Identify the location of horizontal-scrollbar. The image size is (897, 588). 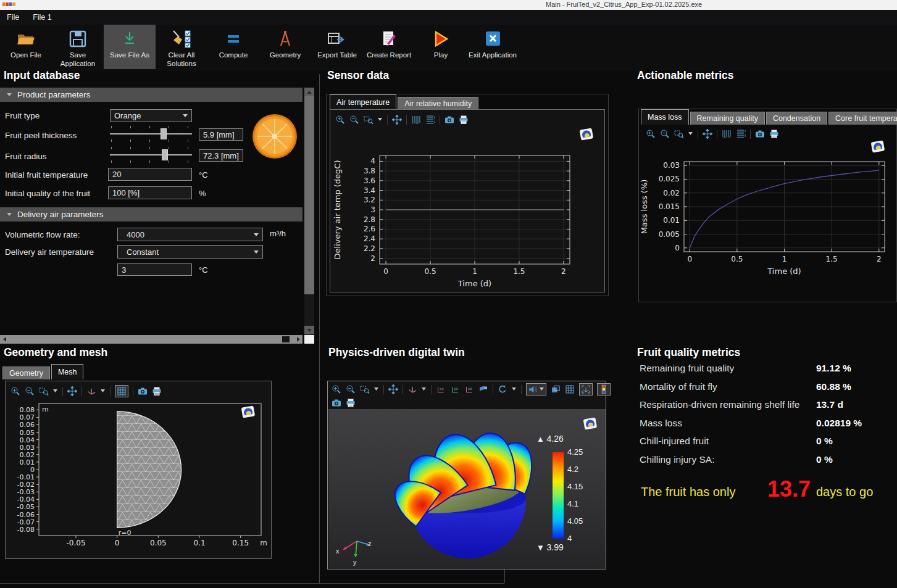
(151, 339).